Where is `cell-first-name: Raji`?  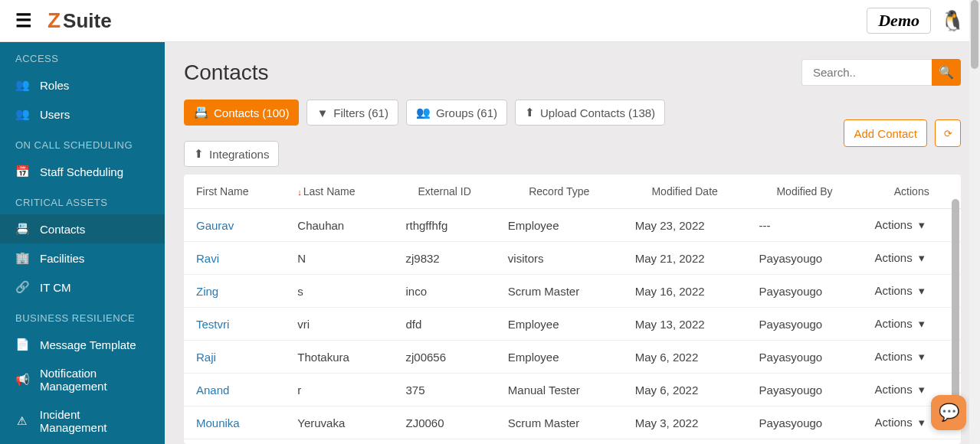 cell-first-name: Raji is located at coordinates (234, 357).